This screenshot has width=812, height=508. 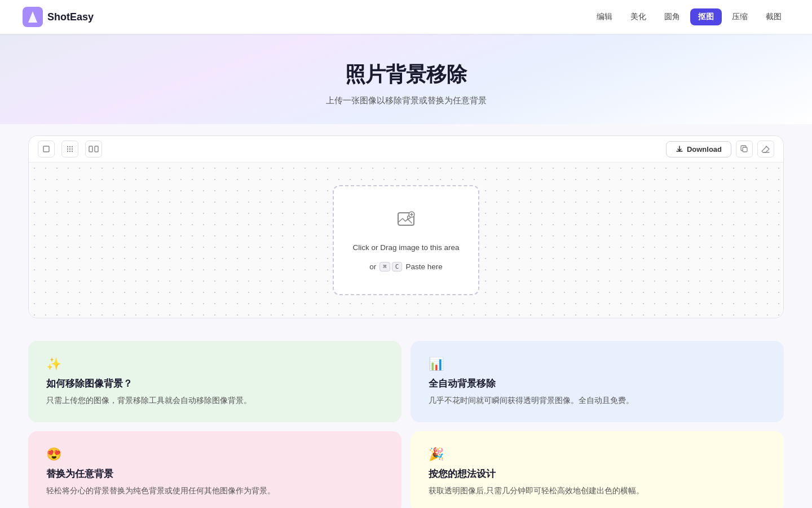 I want to click on feature-title-3: 按您的想法设计, so click(x=597, y=474).